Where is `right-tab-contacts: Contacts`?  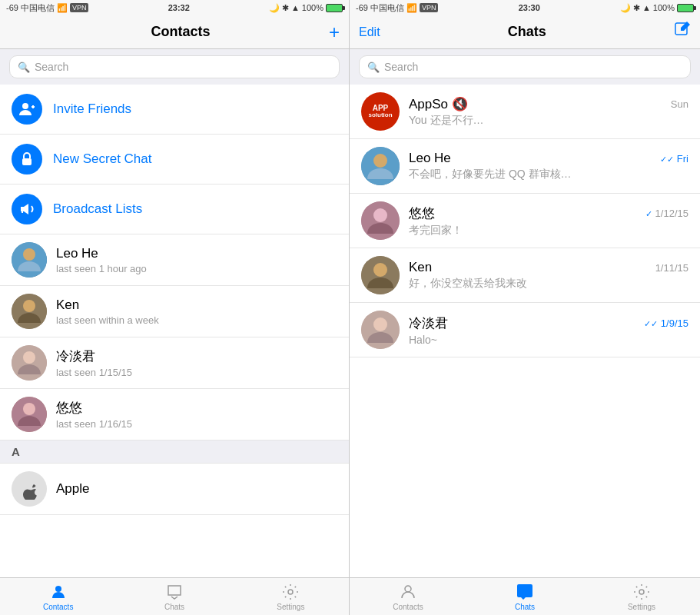
right-tab-contacts: Contacts is located at coordinates (408, 597).